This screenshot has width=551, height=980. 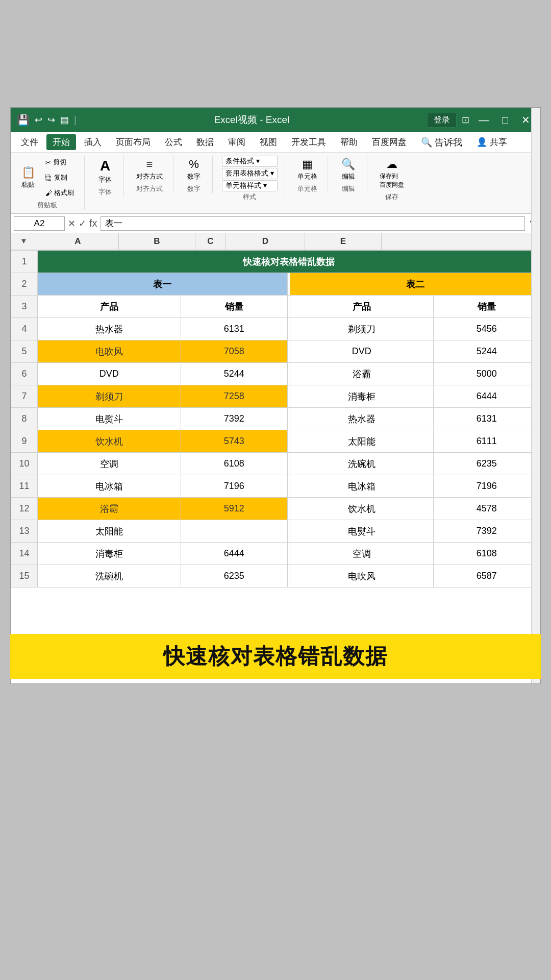 What do you see at coordinates (30, 142) in the screenshot?
I see `menu-file: 文件` at bounding box center [30, 142].